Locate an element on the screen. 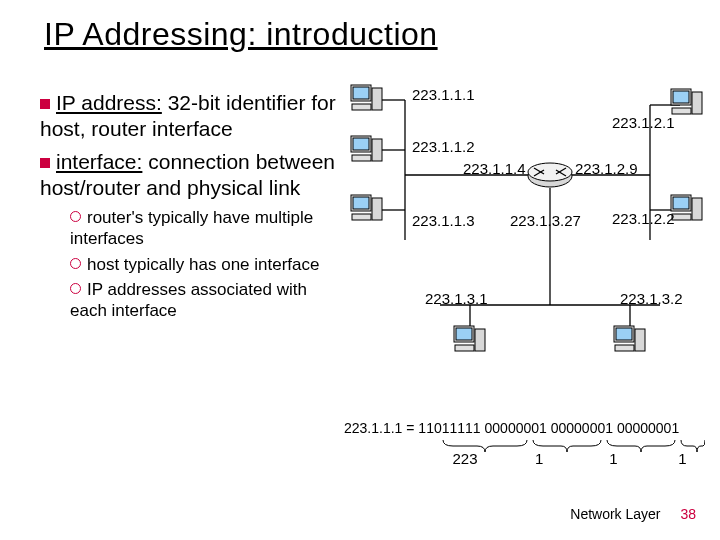 This screenshot has height=540, width=720. term-ip-address: IP address: is located at coordinates (109, 102).